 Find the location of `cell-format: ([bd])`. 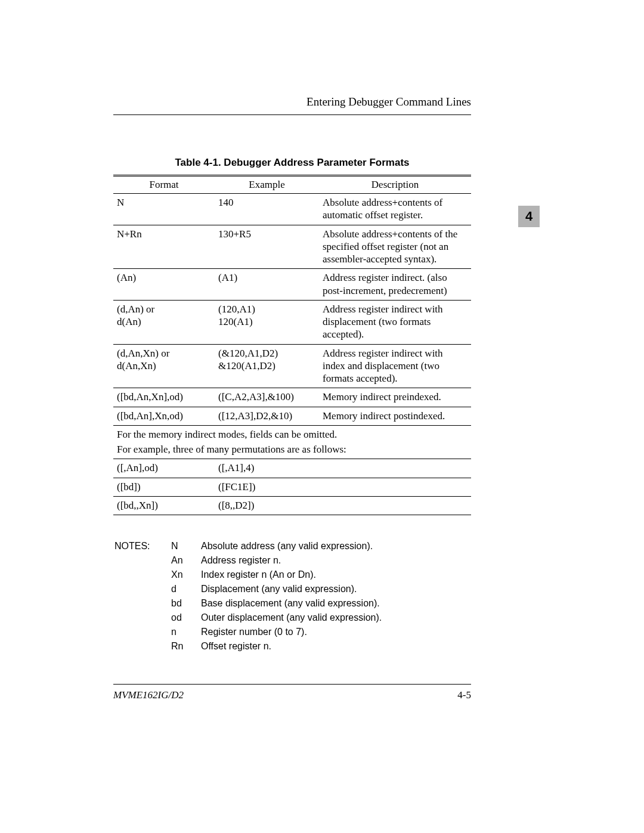

cell-format: ([bd]) is located at coordinates (164, 487).